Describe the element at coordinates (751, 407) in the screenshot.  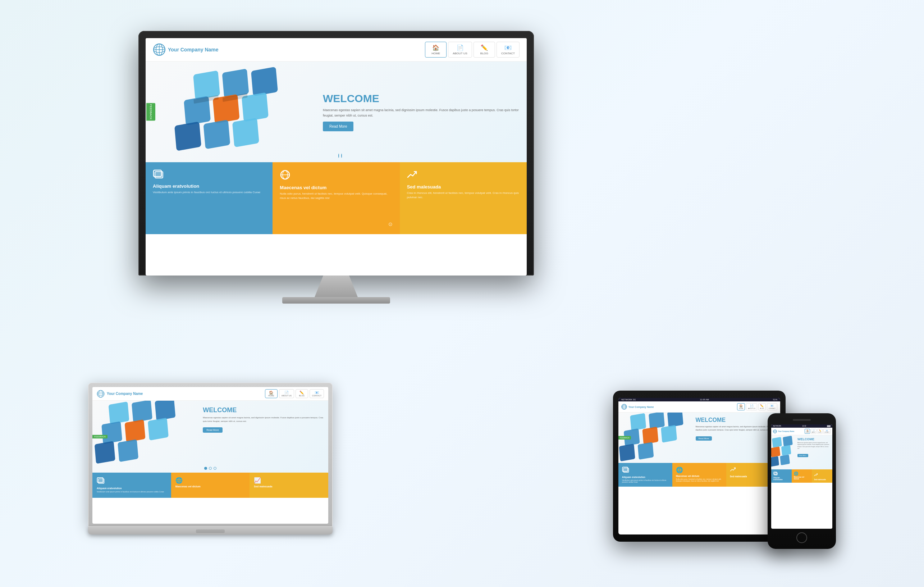
I see `tablet-nav-about: 📄 ABOUT US` at that location.